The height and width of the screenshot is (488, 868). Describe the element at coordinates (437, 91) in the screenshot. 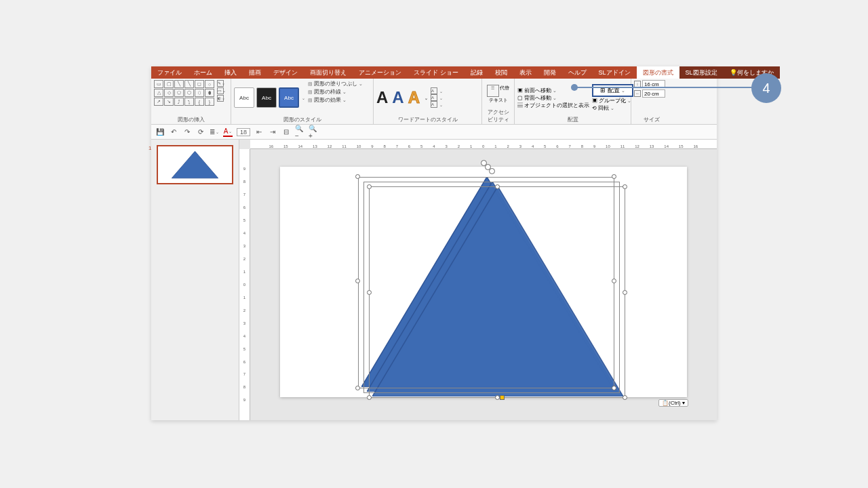

I see `text-fill-button: A` at that location.